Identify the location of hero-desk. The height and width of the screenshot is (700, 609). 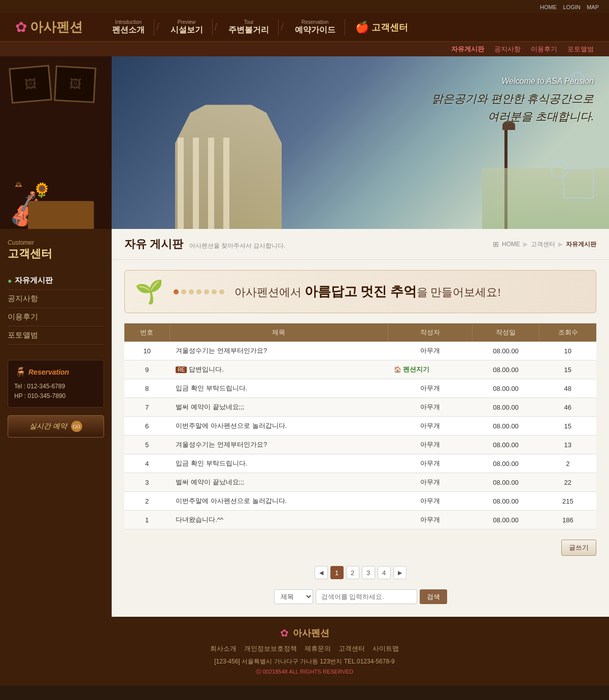
(61, 215).